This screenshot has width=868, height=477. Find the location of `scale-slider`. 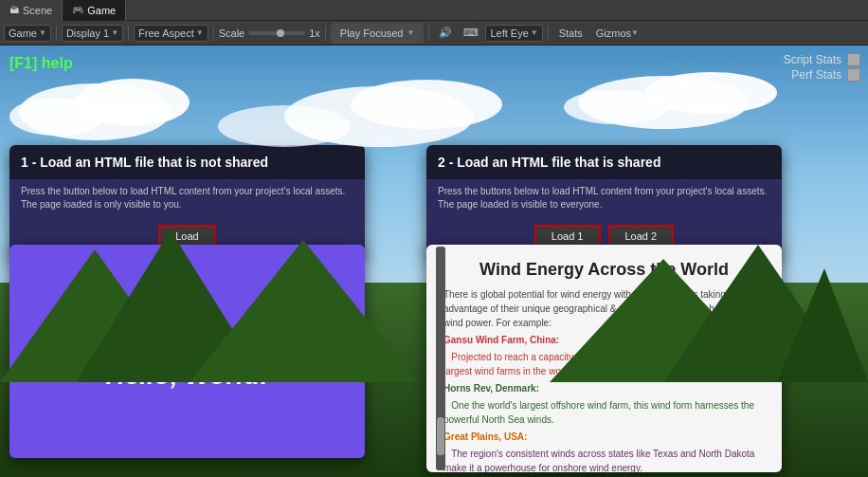

scale-slider is located at coordinates (277, 33).